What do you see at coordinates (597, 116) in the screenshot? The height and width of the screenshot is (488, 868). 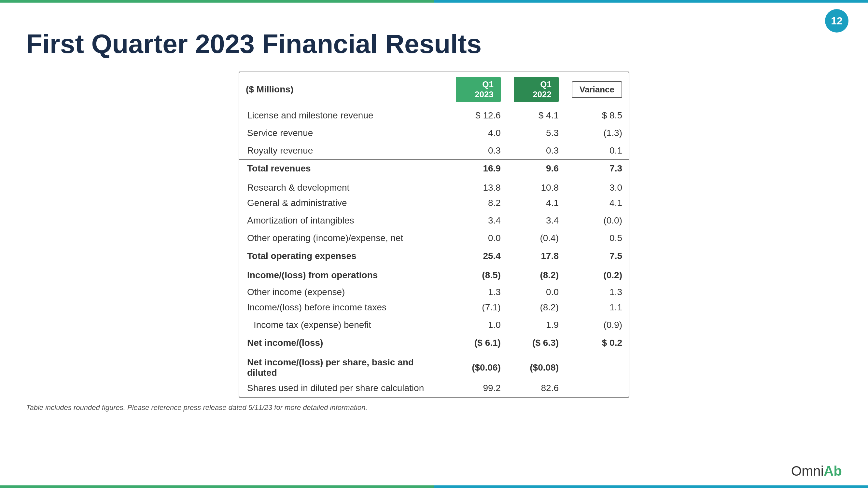 I see `row-variance: $ 8.5` at bounding box center [597, 116].